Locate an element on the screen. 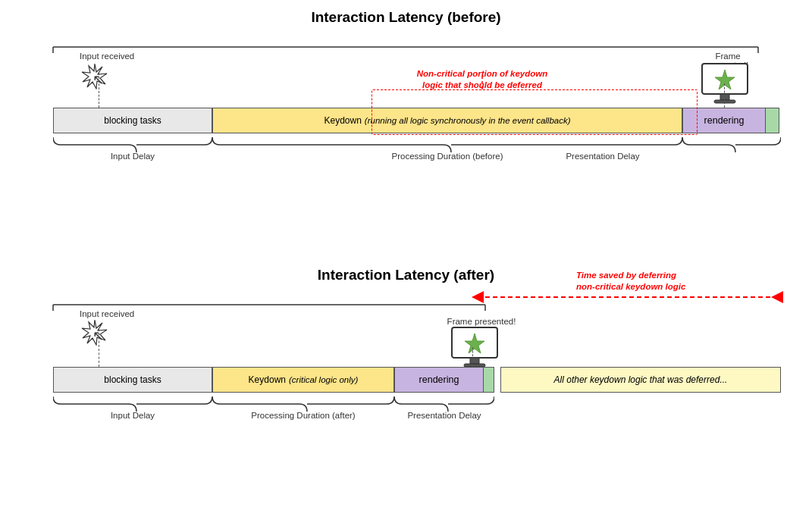 This screenshot has height=523, width=812. top-rendering-bar: rendering is located at coordinates (724, 121).